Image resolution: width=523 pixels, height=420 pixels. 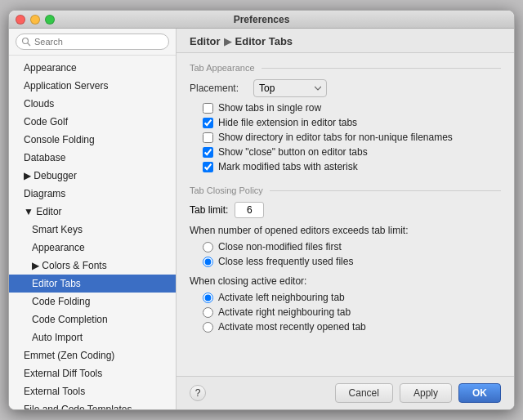 What do you see at coordinates (208, 137) in the screenshot?
I see `checkbox-show-directory` at bounding box center [208, 137].